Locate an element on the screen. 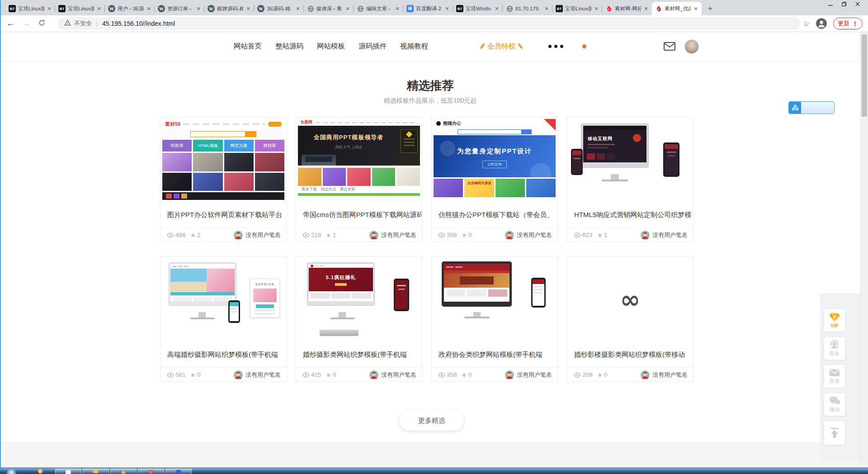 This screenshot has height=474, width=868. sucai-flame-icon is located at coordinates (659, 9).